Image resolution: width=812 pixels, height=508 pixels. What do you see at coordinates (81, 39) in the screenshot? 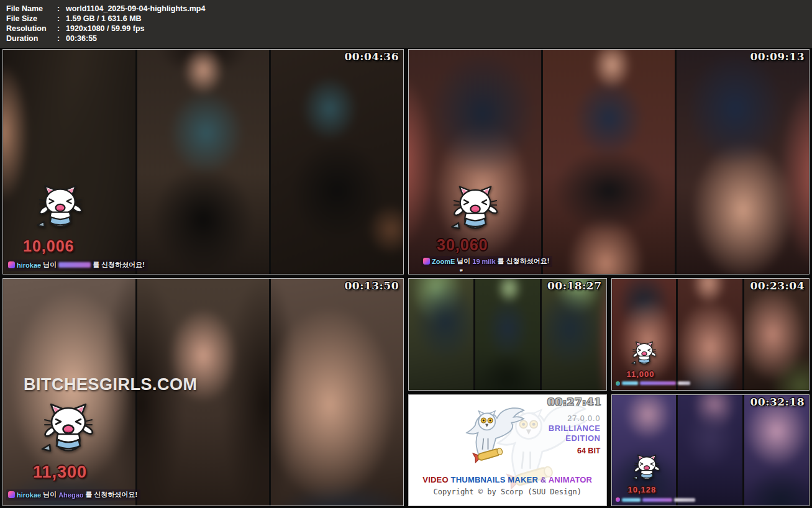
I see `duration-value: 00:36:55` at bounding box center [81, 39].